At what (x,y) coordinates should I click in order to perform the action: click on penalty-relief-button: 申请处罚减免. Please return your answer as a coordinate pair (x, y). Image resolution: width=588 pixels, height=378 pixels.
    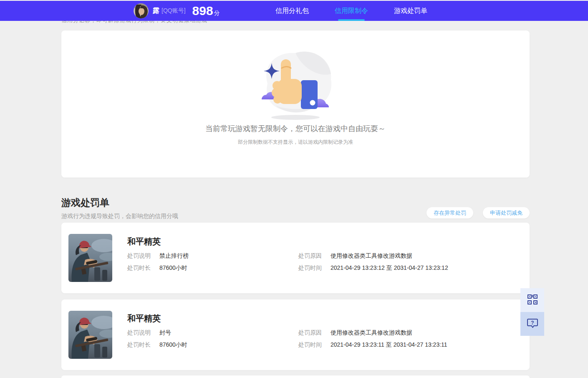
    Looking at the image, I should click on (506, 213).